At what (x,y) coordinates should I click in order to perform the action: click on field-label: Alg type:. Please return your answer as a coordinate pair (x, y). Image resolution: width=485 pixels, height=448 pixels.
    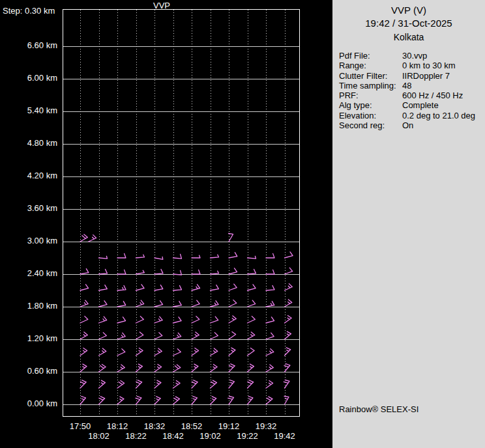
    Looking at the image, I should click on (370, 105).